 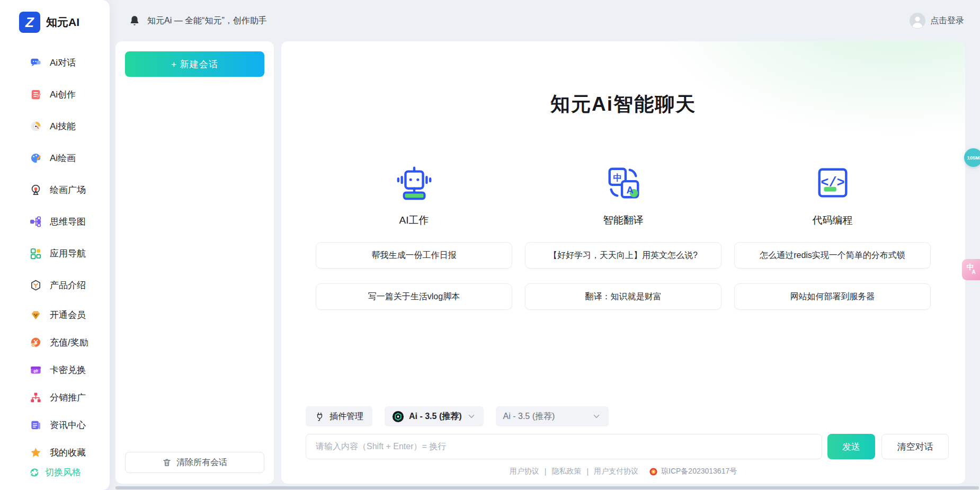 What do you see at coordinates (693, 471) in the screenshot?
I see `icp-record: 琼ICP备2023013617号` at bounding box center [693, 471].